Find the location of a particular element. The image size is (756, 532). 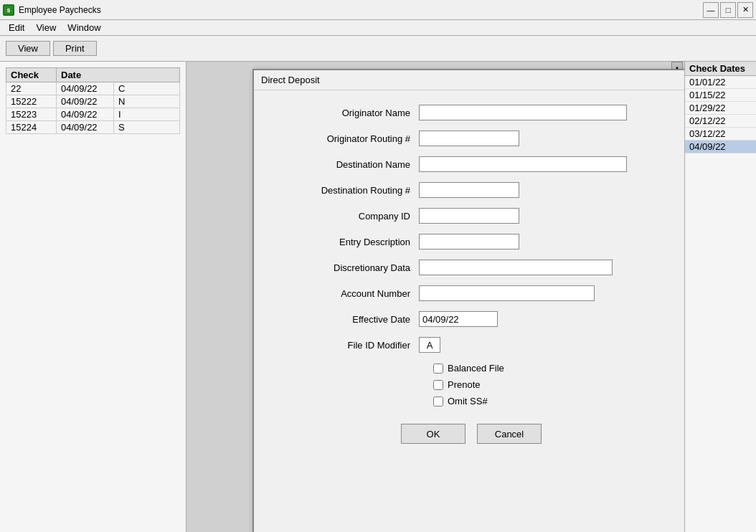

menu-bar: Edit View Window is located at coordinates (378, 28).